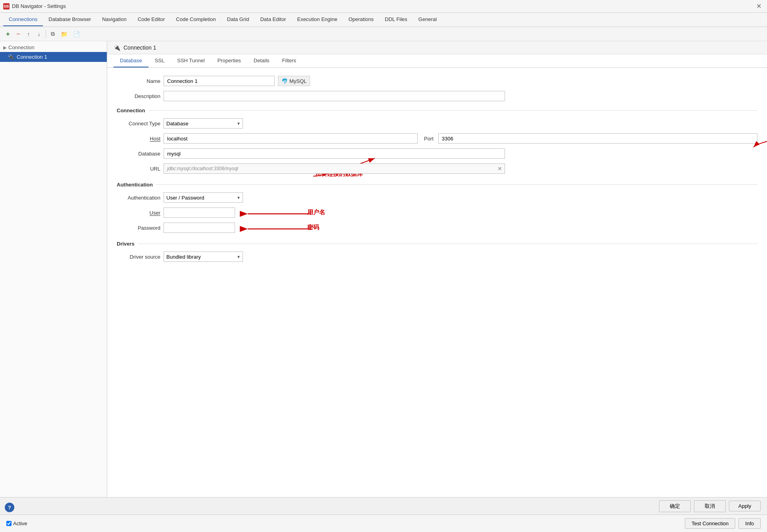 This screenshot has width=767, height=532. I want to click on name-label: Name, so click(139, 81).